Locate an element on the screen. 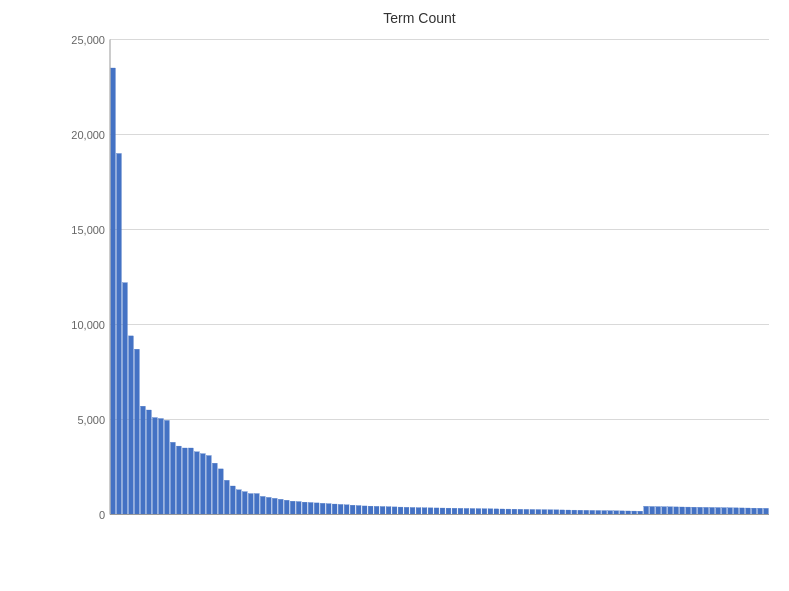  chart-title: Term Count is located at coordinates (420, 18).